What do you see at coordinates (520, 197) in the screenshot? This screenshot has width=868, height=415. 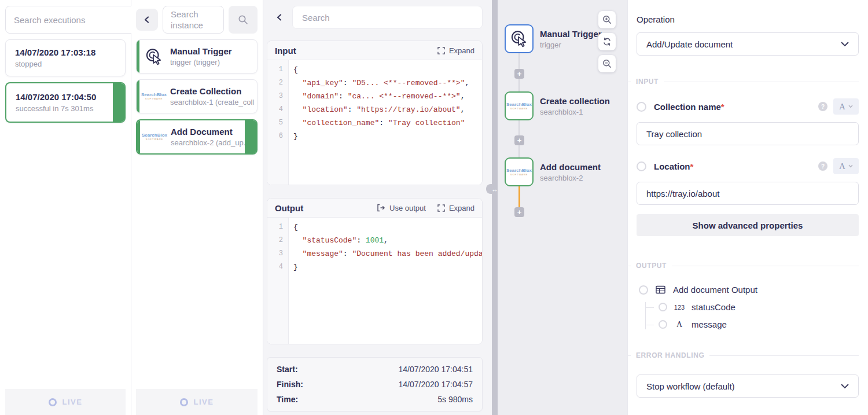 I see `connector-line-active` at bounding box center [520, 197].